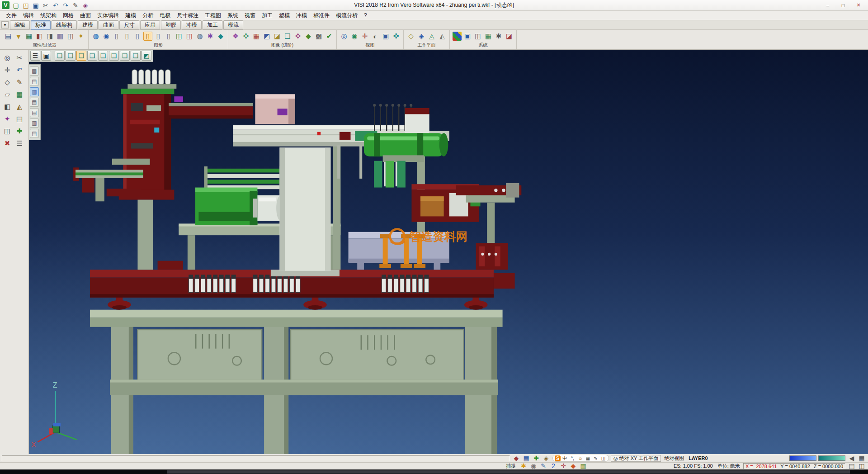 Image resolution: width=868 pixels, height=474 pixels. What do you see at coordinates (88, 25) in the screenshot?
I see `tab-3: 建模` at bounding box center [88, 25].